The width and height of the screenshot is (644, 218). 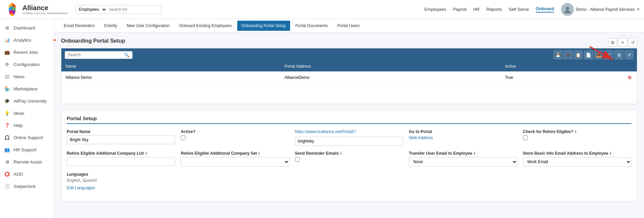 I want to click on logo-area: Alliance HUMAN CAPITAL MANAGEMENT, so click(x=36, y=9).